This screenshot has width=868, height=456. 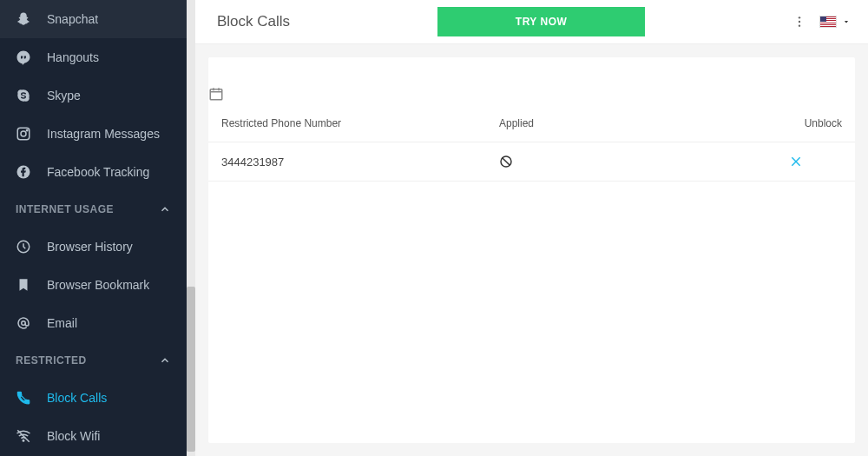 What do you see at coordinates (51, 360) in the screenshot?
I see `section-label: RESTRICTED` at bounding box center [51, 360].